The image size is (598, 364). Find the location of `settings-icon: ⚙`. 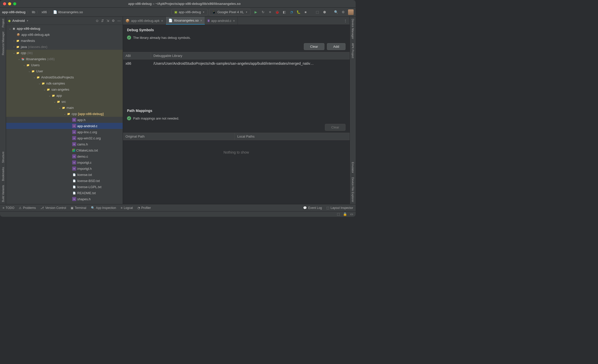

settings-icon: ⚙ is located at coordinates (113, 21).